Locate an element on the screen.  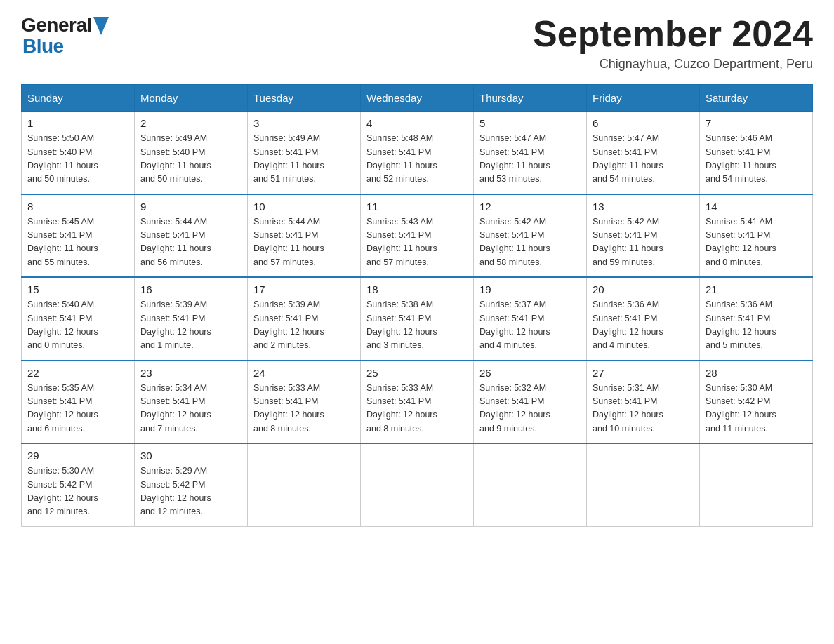
day-info: Sunrise: 5:48 AMSunset: 5:41 PMDaylight:… is located at coordinates (417, 159).